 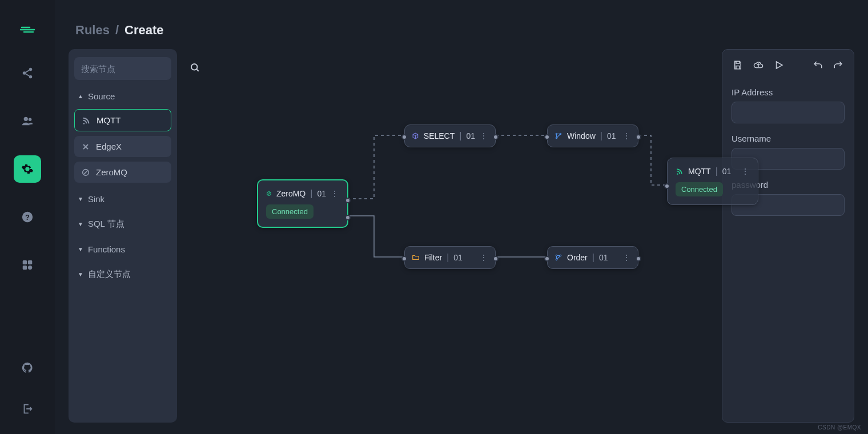 What do you see at coordinates (788, 67) in the screenshot?
I see `props-toolbar` at bounding box center [788, 67].